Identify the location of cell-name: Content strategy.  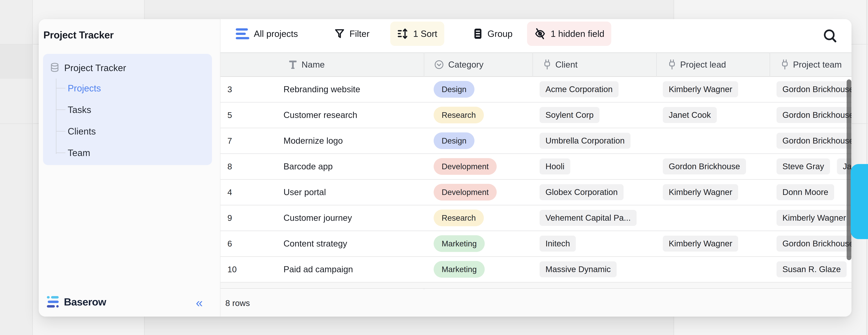
(315, 244).